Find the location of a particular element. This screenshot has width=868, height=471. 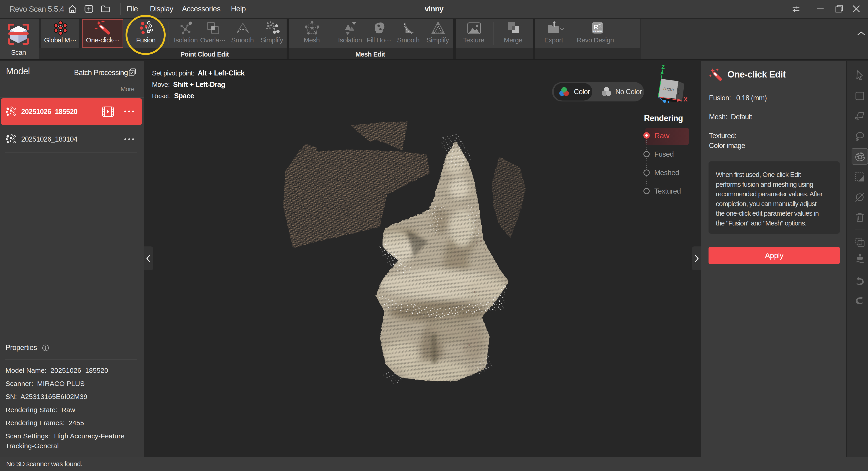

svg-text: X is located at coordinates (686, 99).